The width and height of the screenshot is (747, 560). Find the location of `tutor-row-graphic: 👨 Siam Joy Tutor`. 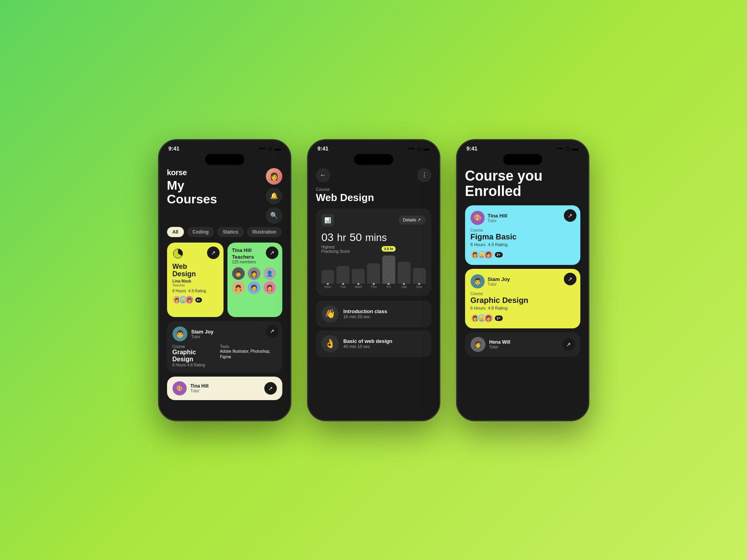

tutor-row-graphic: 👨 Siam Joy Tutor is located at coordinates (225, 334).